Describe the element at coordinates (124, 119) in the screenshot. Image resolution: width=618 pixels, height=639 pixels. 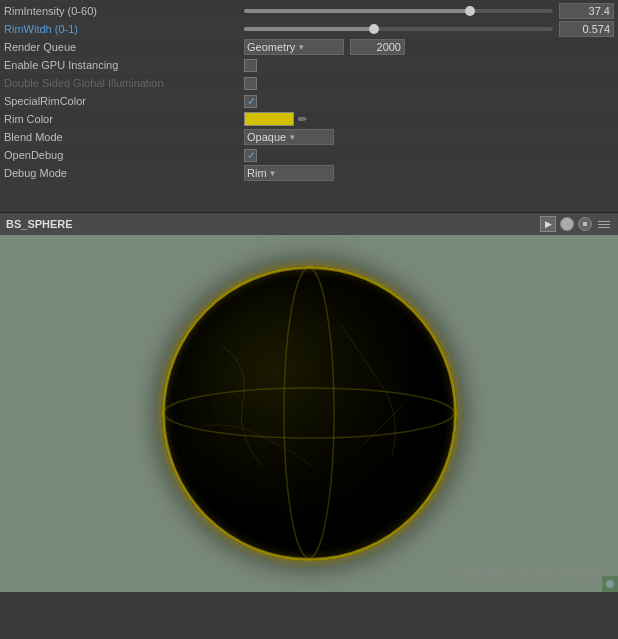
I see `rim-color-label: Rim Color` at that location.